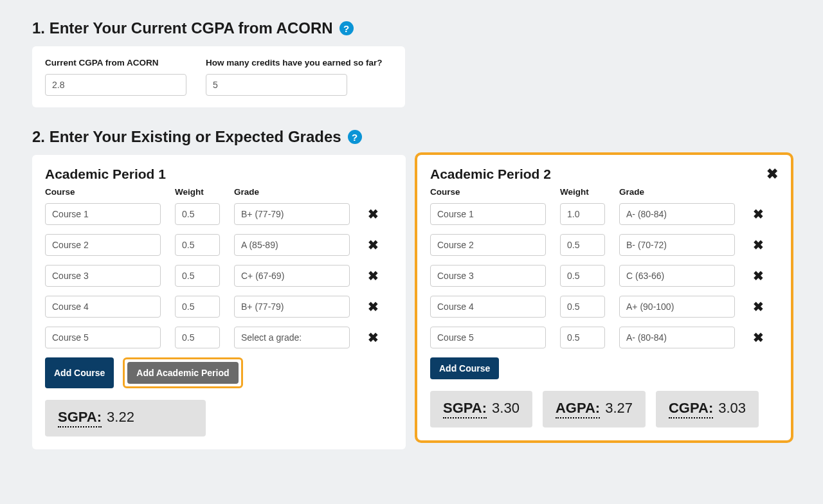 The height and width of the screenshot is (504, 823). What do you see at coordinates (121, 417) in the screenshot?
I see `sgpa-value: 3.22` at bounding box center [121, 417].